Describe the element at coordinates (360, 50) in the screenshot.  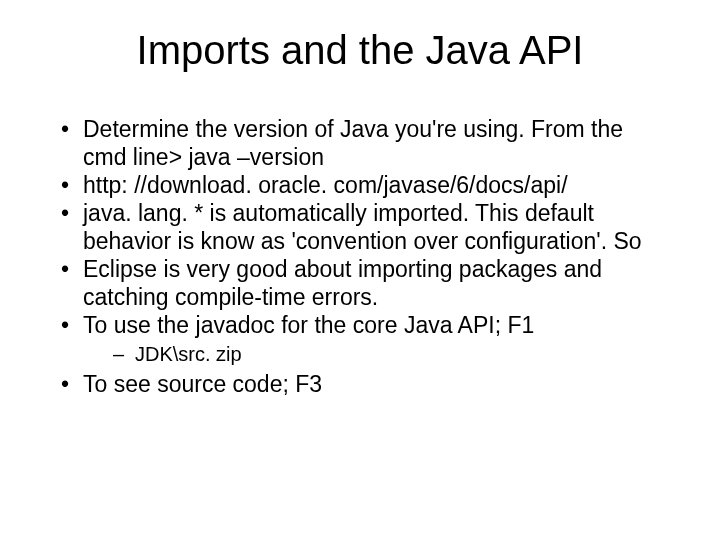
I see `slide-title: Imports and the Java API` at that location.